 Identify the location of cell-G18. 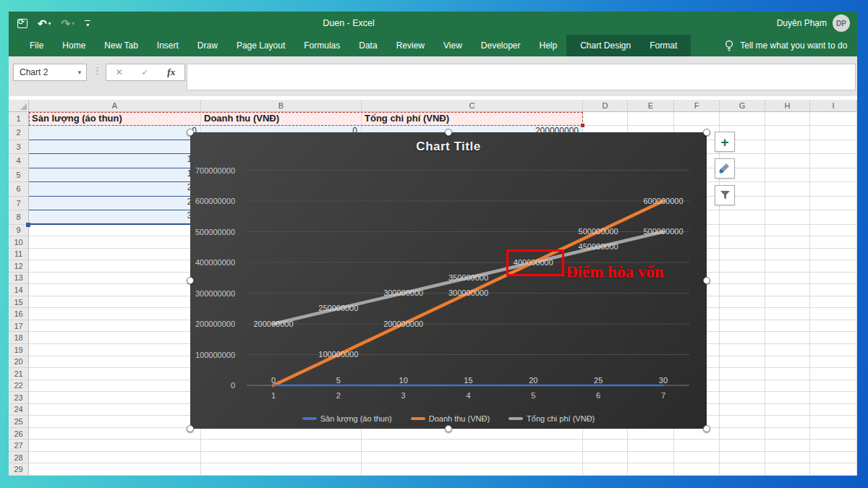
(742, 338).